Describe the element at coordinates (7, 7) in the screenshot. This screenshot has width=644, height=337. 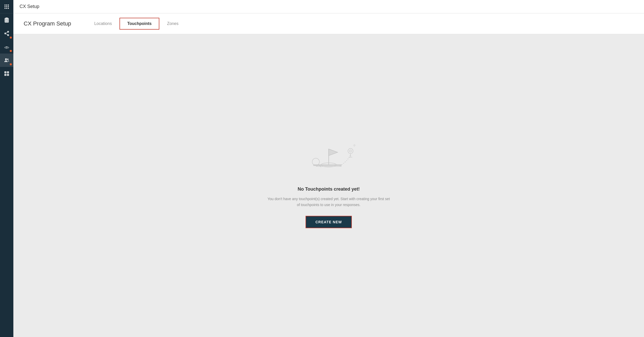
I see `sidebar-logo` at that location.